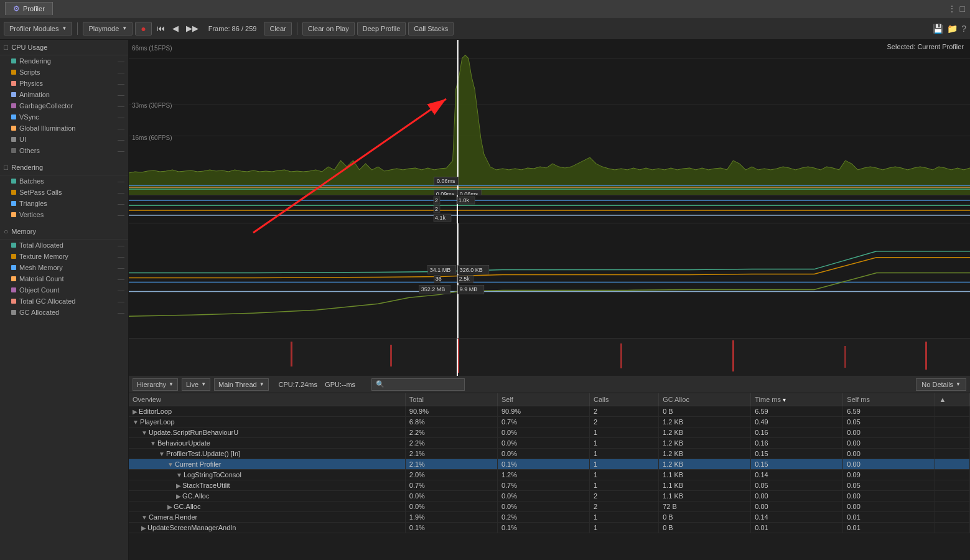 The height and width of the screenshot is (560, 970). I want to click on sidebar-item-rendering: Rendering —, so click(64, 61).